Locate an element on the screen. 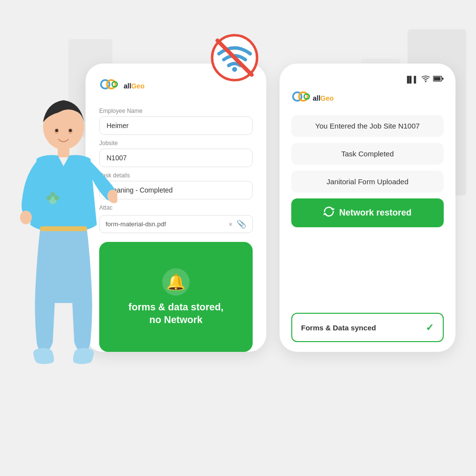 The height and width of the screenshot is (476, 476). paperclip-icon: 📎 is located at coordinates (241, 224).